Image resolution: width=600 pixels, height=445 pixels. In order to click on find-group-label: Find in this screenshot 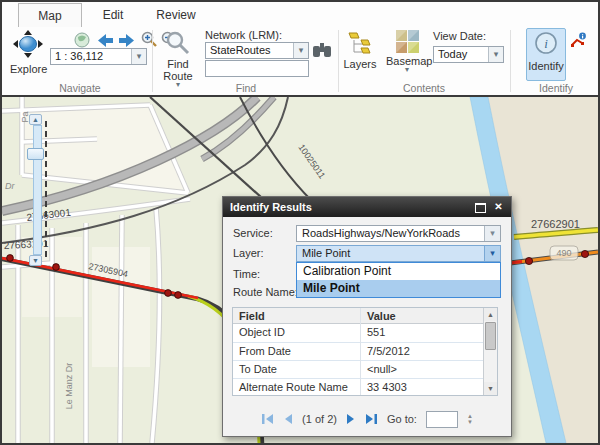, I will do `click(246, 88)`.